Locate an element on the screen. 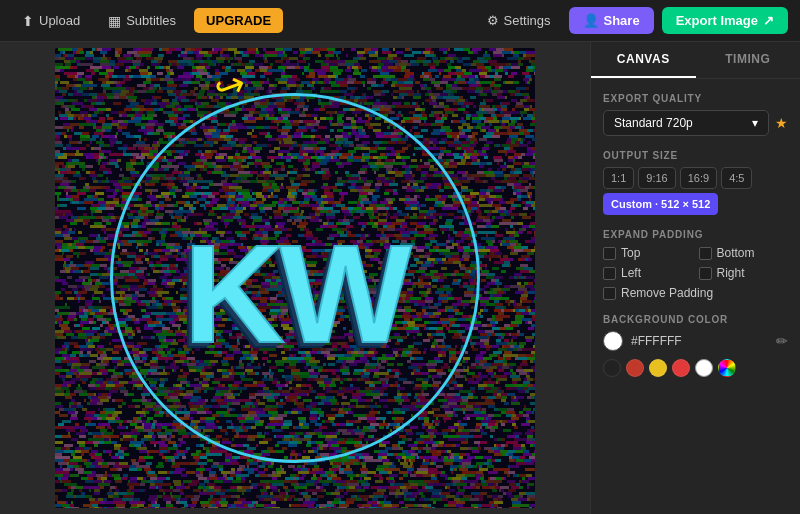 The image size is (800, 514). padding-bottom-checkbox is located at coordinates (706, 254).